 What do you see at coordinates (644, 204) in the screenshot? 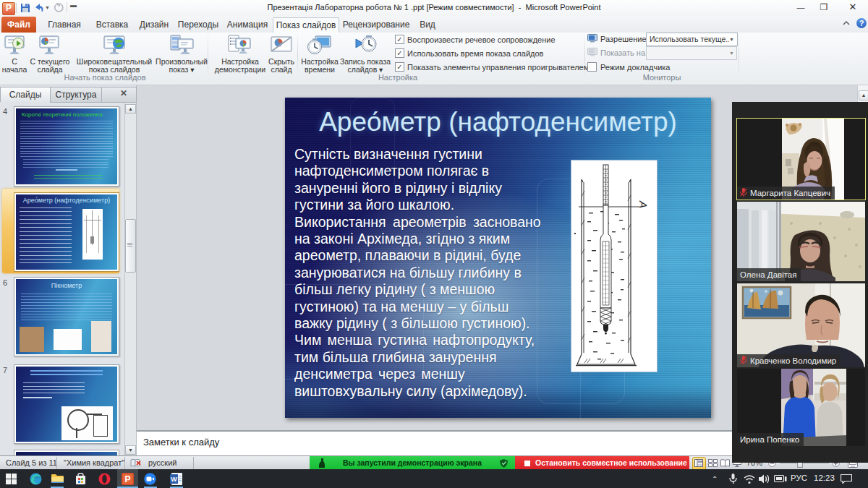
I see `svg-text: A` at bounding box center [644, 204].